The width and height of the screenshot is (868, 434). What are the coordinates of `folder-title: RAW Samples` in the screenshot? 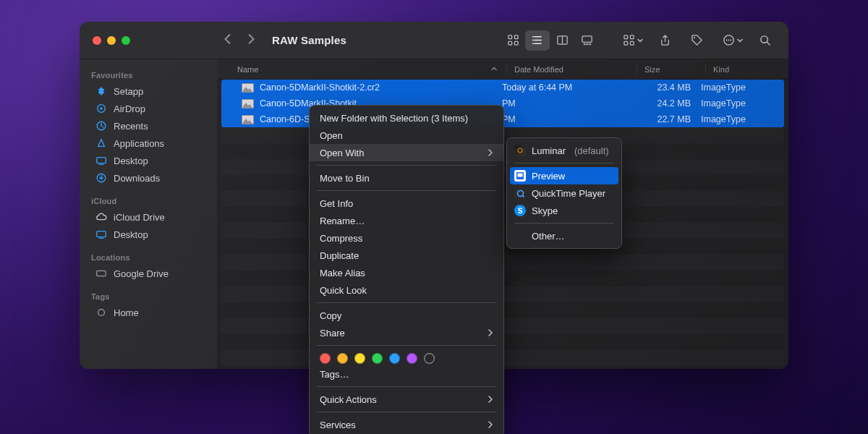 It's located at (310, 41).